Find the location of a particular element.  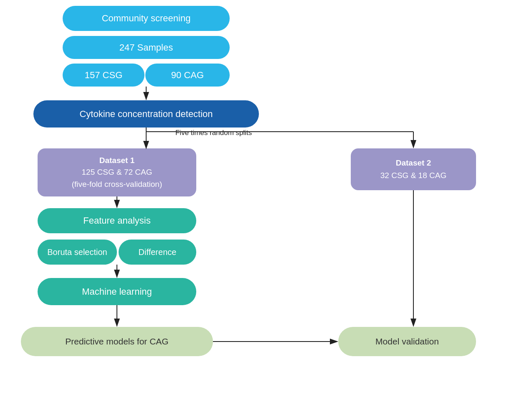

five-times-label: Five times random splits is located at coordinates (214, 133).